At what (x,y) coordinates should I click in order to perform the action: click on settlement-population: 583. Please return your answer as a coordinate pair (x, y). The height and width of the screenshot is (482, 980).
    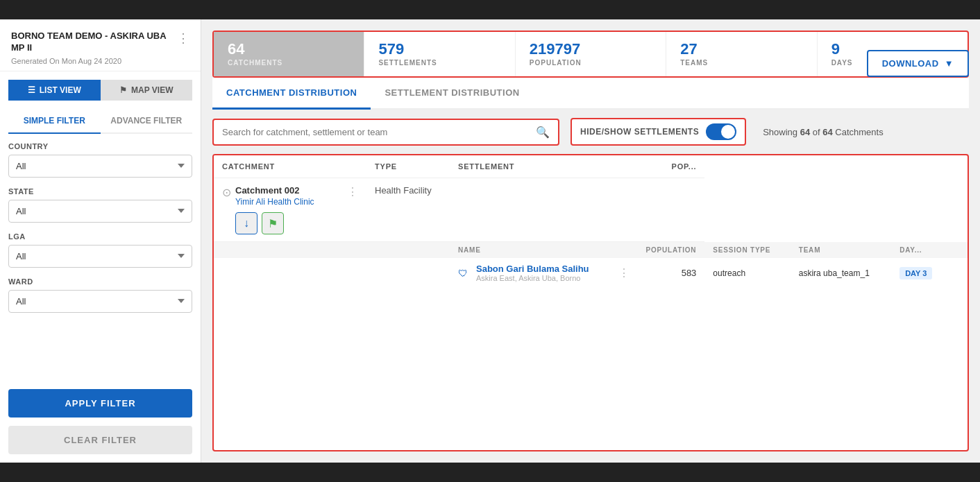
    Looking at the image, I should click on (672, 273).